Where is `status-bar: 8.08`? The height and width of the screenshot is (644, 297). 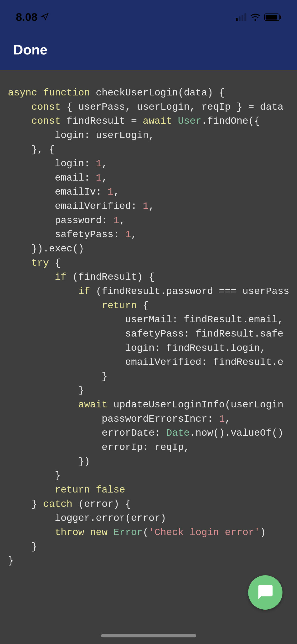
status-bar: 8.08 is located at coordinates (148, 15).